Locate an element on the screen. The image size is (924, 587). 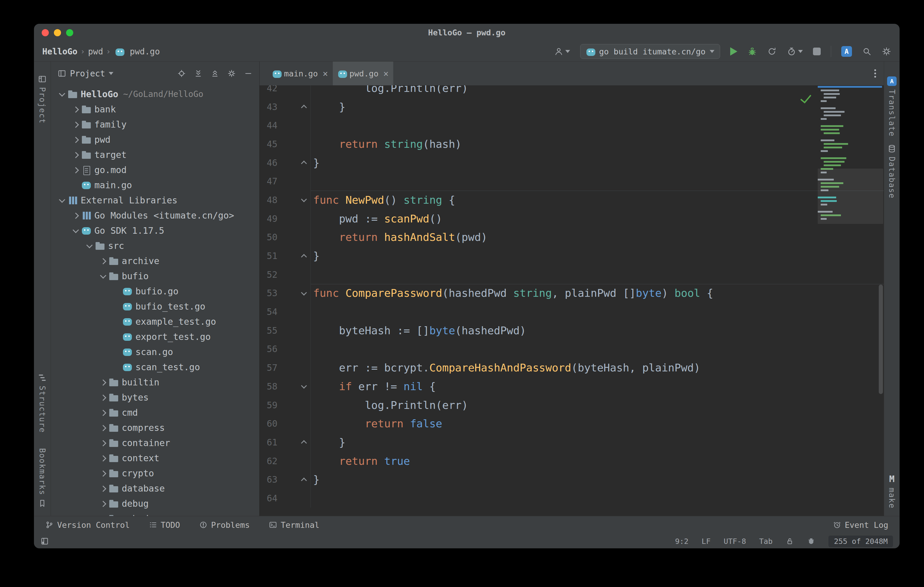
tab-options-icon is located at coordinates (875, 74).